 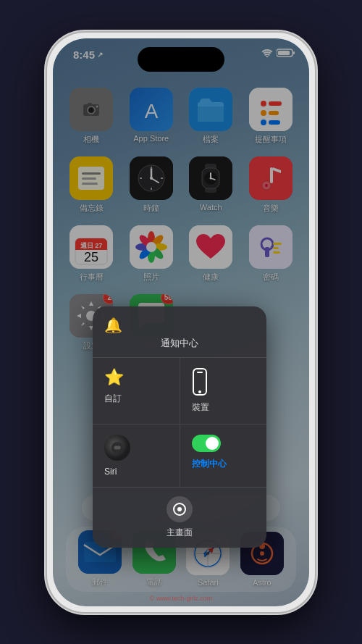 What do you see at coordinates (224, 391) in the screenshot?
I see `context-device: 裝置` at bounding box center [224, 391].